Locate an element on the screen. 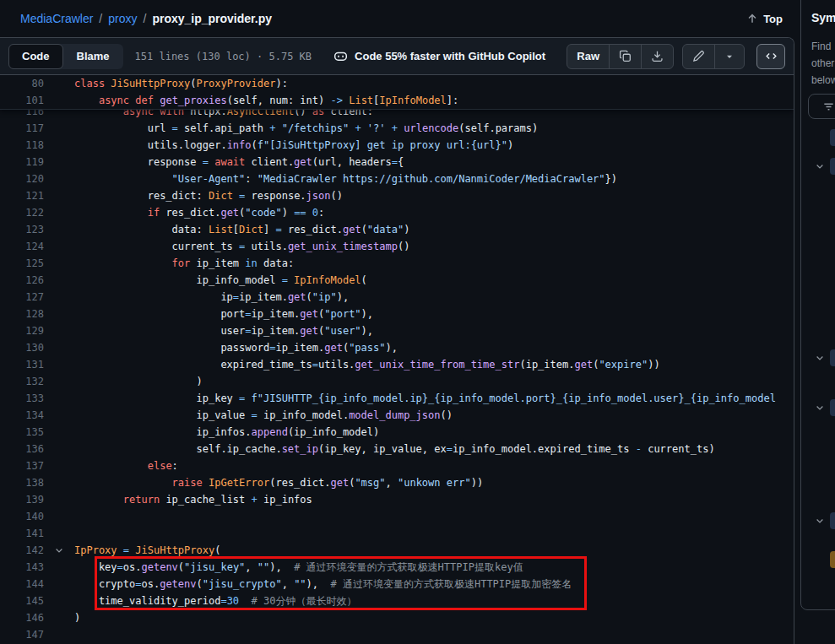 Image resolution: width=835 pixels, height=644 pixels. pencil-icon is located at coordinates (699, 56).